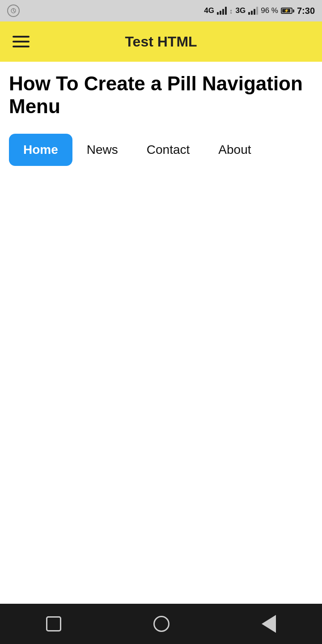 This screenshot has width=322, height=644. What do you see at coordinates (231, 11) in the screenshot?
I see `arrow-icon: ↕` at bounding box center [231, 11].